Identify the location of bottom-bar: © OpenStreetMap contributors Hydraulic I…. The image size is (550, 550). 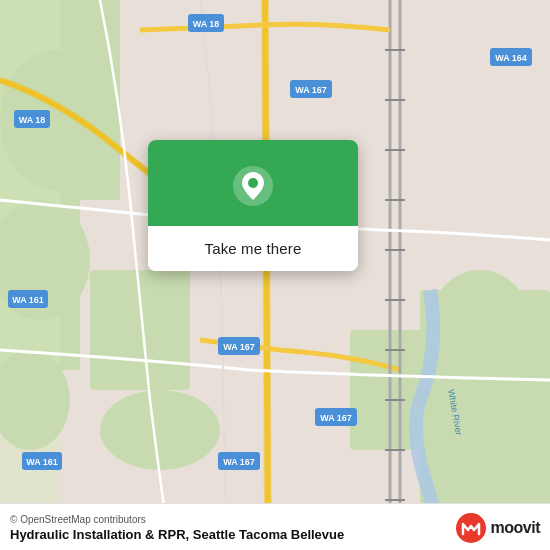
(275, 526).